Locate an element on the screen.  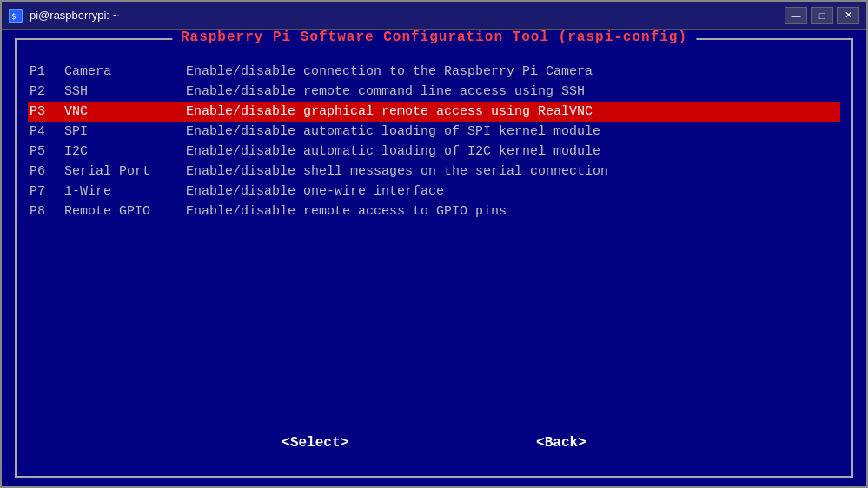
menu-item-desc: Enable/disable connection to the Raspber… is located at coordinates (389, 71).